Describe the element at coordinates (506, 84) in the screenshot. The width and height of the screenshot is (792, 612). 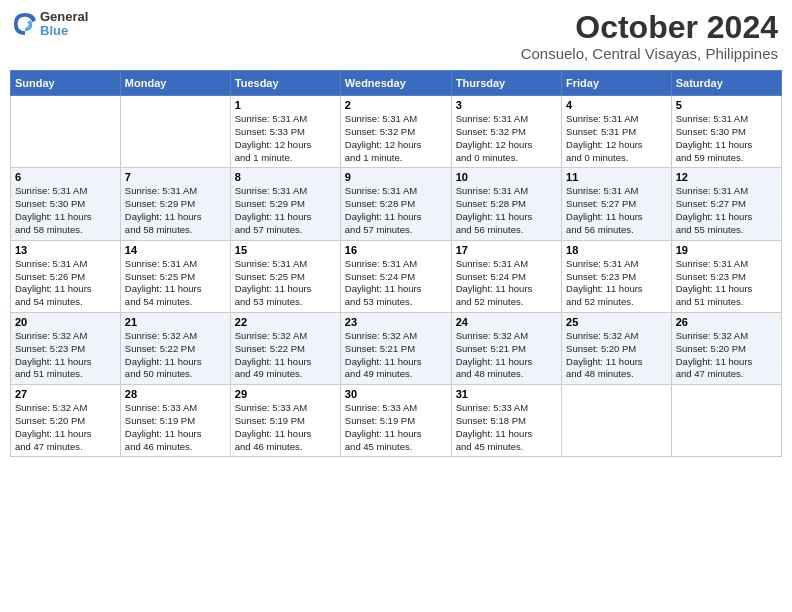
I see `weekday-header-thursday: Thursday` at that location.